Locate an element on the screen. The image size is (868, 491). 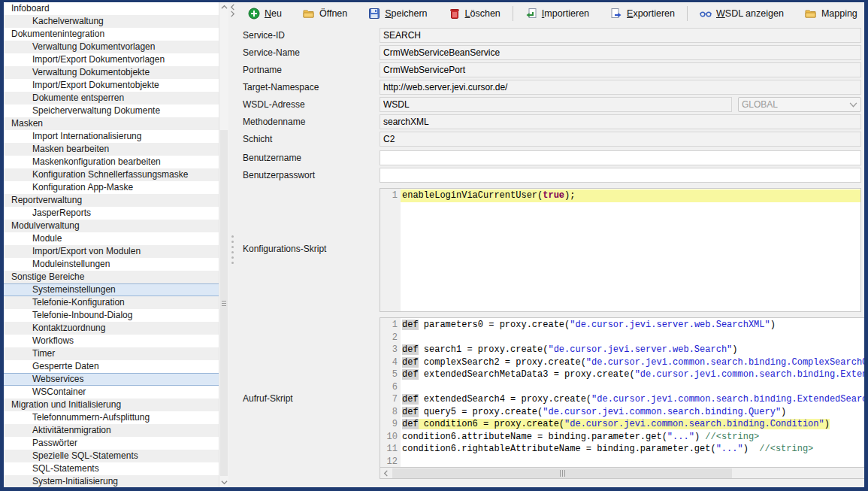
sidebar-item-kontaktzuordnung: Kontaktzuordnung is located at coordinates (111, 328).